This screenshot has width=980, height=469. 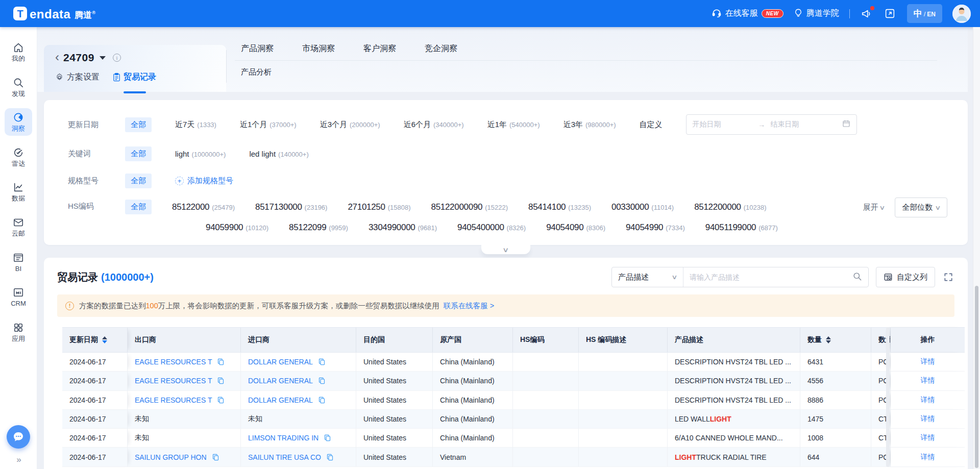 What do you see at coordinates (78, 80) in the screenshot?
I see `tab-plan-settings: 方案设置` at bounding box center [78, 80].